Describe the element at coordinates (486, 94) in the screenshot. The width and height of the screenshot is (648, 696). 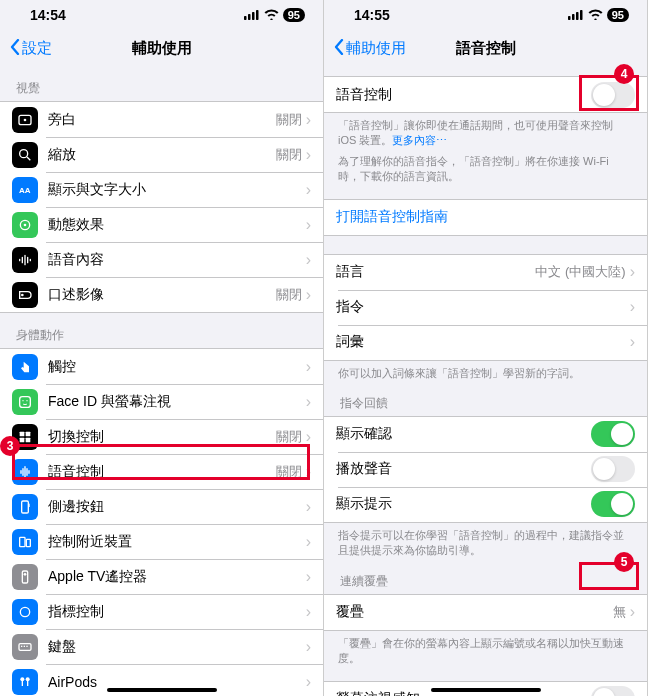
I see `row-voice-control-toggle: 語音控制` at that location.